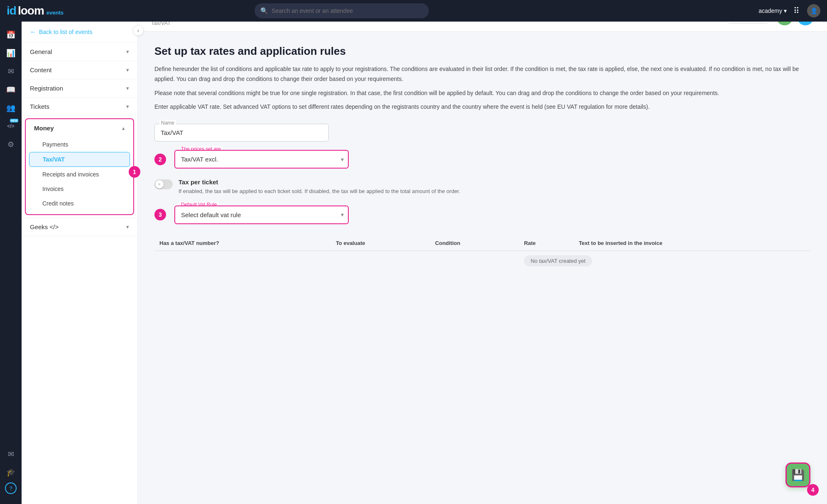 Image resolution: width=827 pixels, height=504 pixels. What do you see at coordinates (11, 144) in the screenshot?
I see `sidebar-item-settings: ⚙` at bounding box center [11, 144].